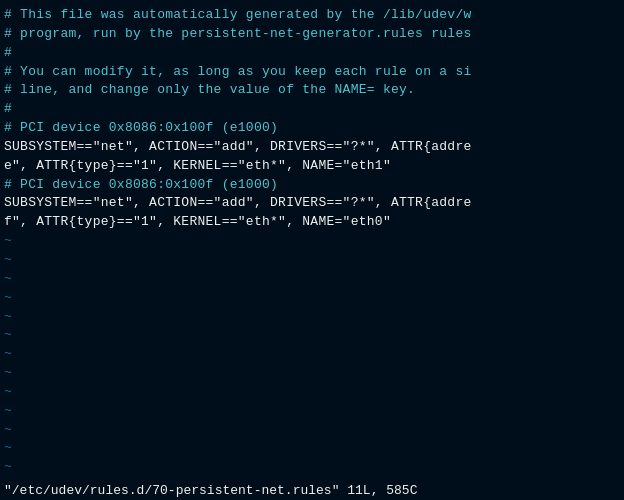  I want to click on terminal-line: e", ATTR{type}=="1", KERNEL=="eth*", NAM…, so click(312, 166).